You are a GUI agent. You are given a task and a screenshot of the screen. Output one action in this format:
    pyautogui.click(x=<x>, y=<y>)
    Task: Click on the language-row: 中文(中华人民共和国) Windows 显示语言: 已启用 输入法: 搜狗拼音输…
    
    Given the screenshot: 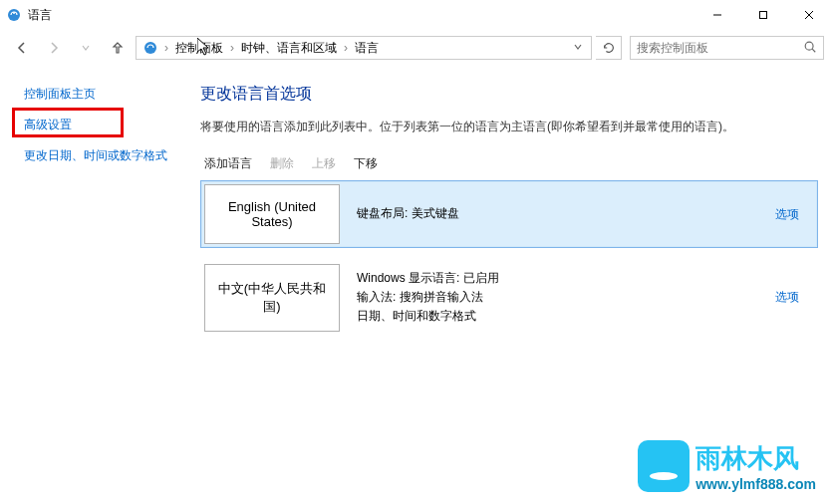 What is the action you would take?
    pyautogui.click(x=509, y=298)
    